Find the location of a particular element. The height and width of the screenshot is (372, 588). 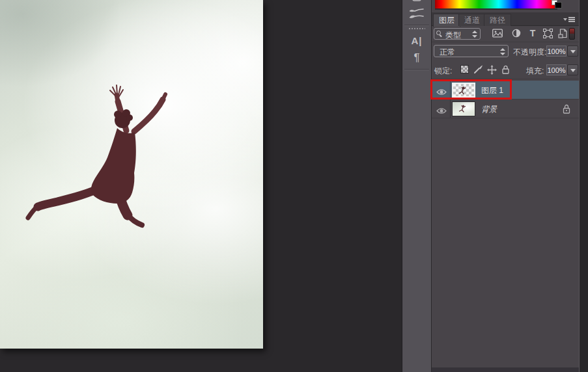

background-layer-name: 背景 is located at coordinates (489, 109).